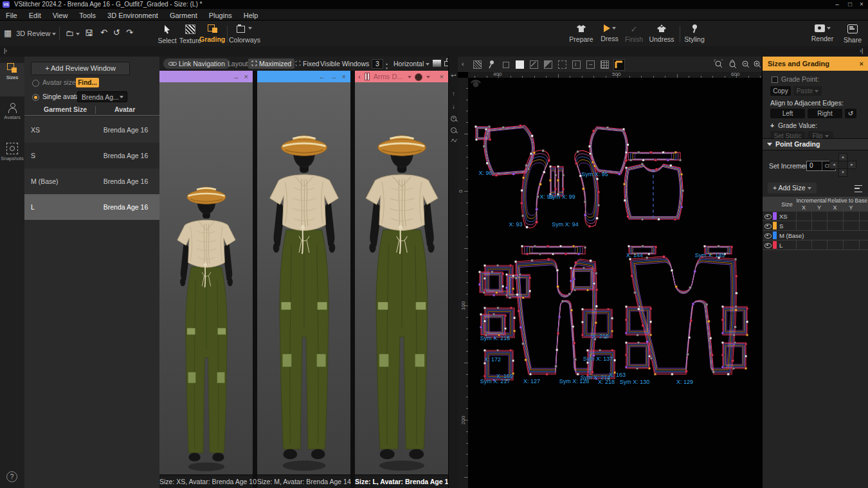  Describe the element at coordinates (60, 15) in the screenshot. I see `menu-view: View` at that location.